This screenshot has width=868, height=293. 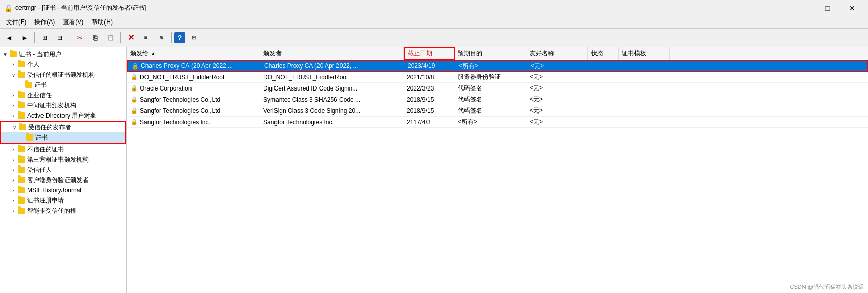 I want to click on table-row: 🔒 Sangfor Technologies Inc. Sangfor Tech…, so click(x=498, y=122).